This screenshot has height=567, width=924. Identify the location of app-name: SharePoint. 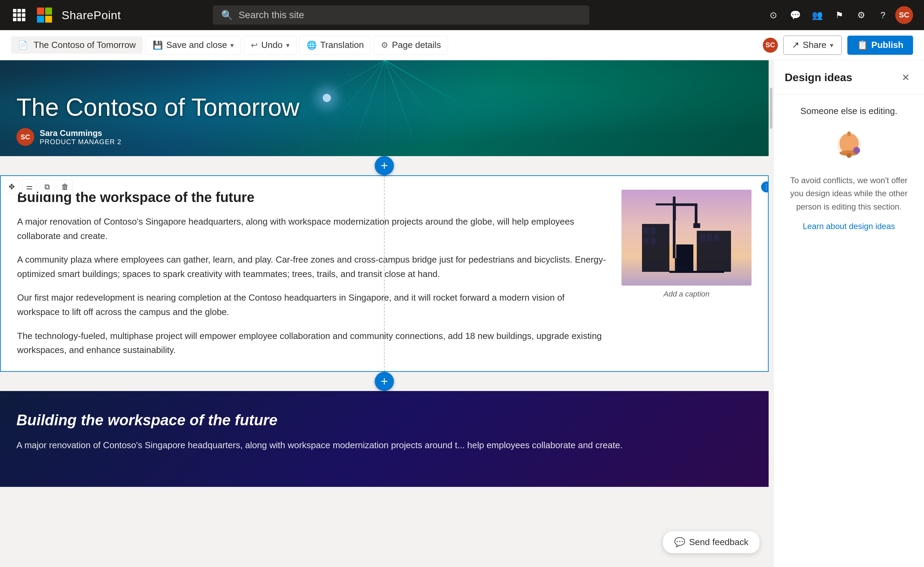
(91, 15).